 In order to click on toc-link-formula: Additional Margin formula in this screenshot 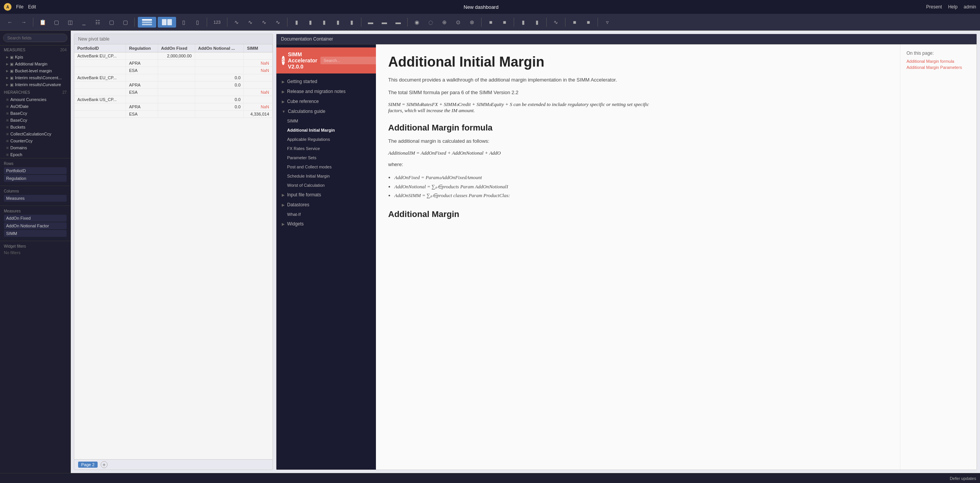, I will do `click(939, 61)`.